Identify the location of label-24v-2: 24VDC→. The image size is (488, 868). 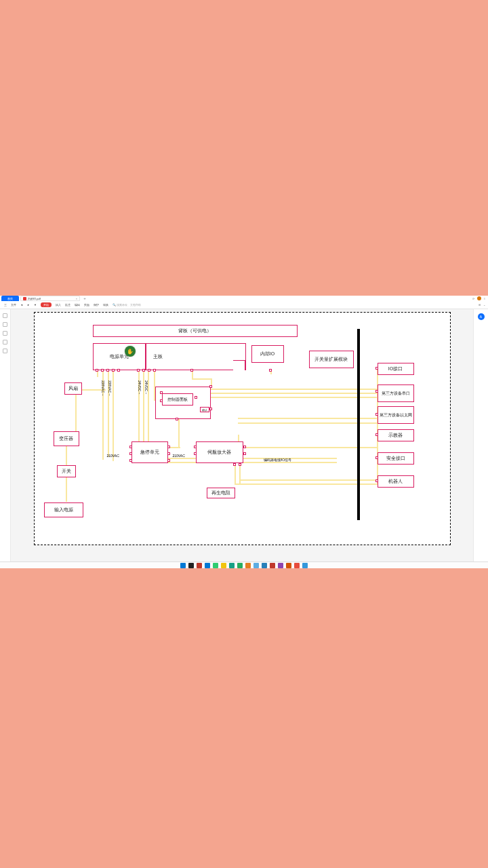
(146, 388).